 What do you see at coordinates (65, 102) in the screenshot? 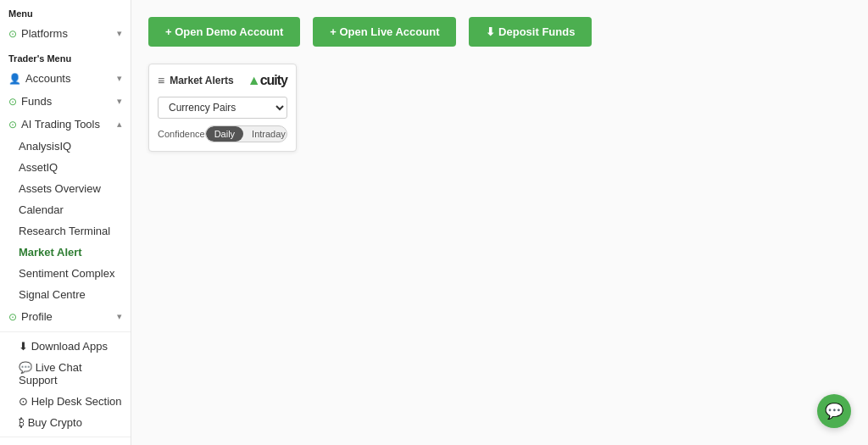
I see `sidebar-item-funds: ⊙ Funds ▾` at bounding box center [65, 102].